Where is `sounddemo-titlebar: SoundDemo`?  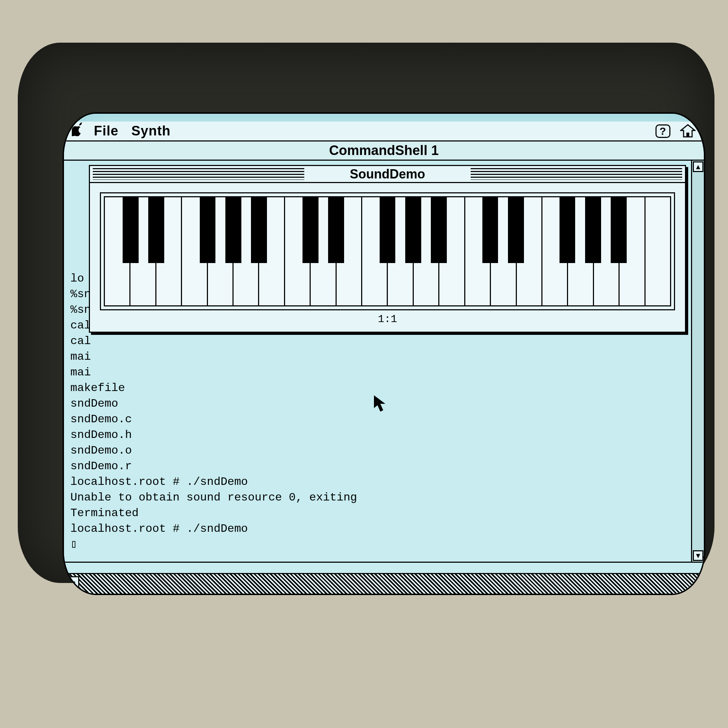 sounddemo-titlebar: SoundDemo is located at coordinates (387, 175).